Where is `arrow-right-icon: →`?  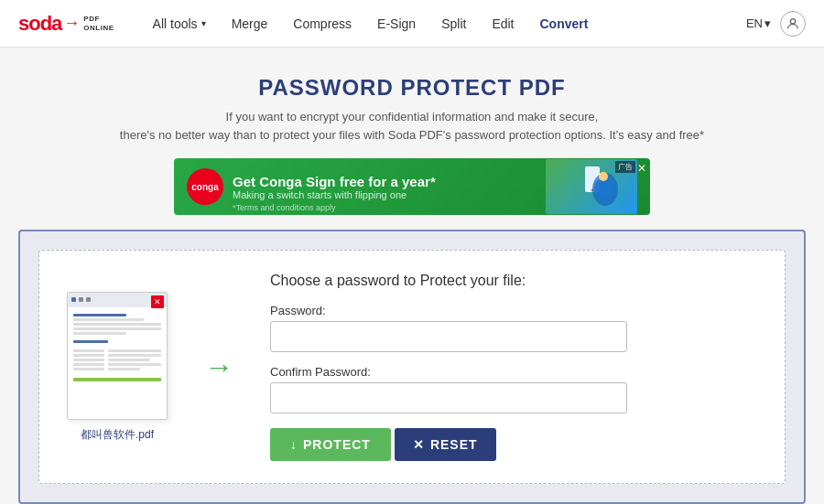
arrow-right-icon: → is located at coordinates (219, 368).